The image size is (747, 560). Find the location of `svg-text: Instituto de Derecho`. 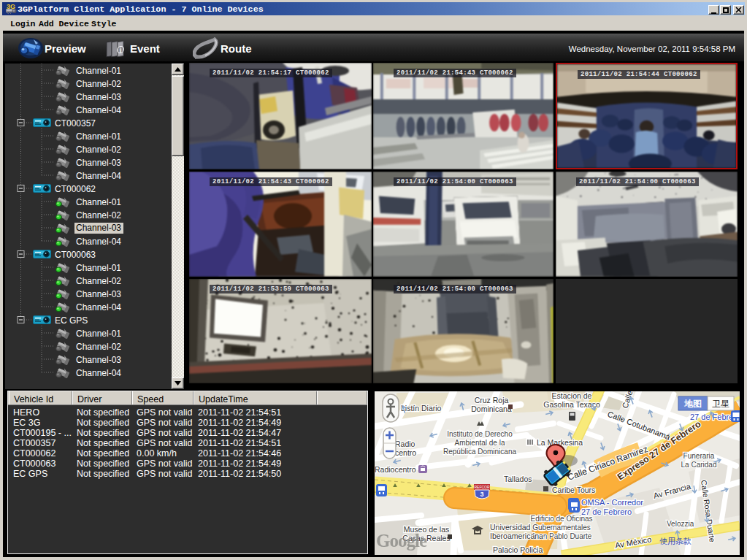

svg-text: Instituto de Derecho is located at coordinates (480, 434).